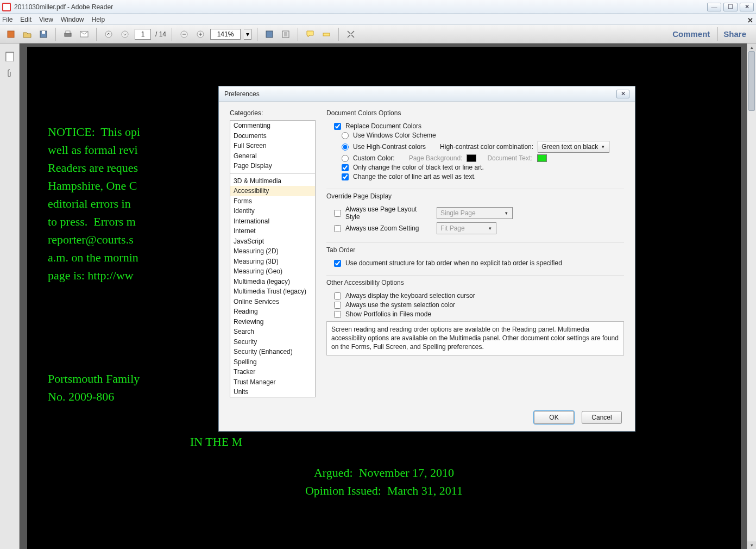 The width and height of the screenshot is (756, 549). I want to click on zoom-out-icon, so click(184, 34).